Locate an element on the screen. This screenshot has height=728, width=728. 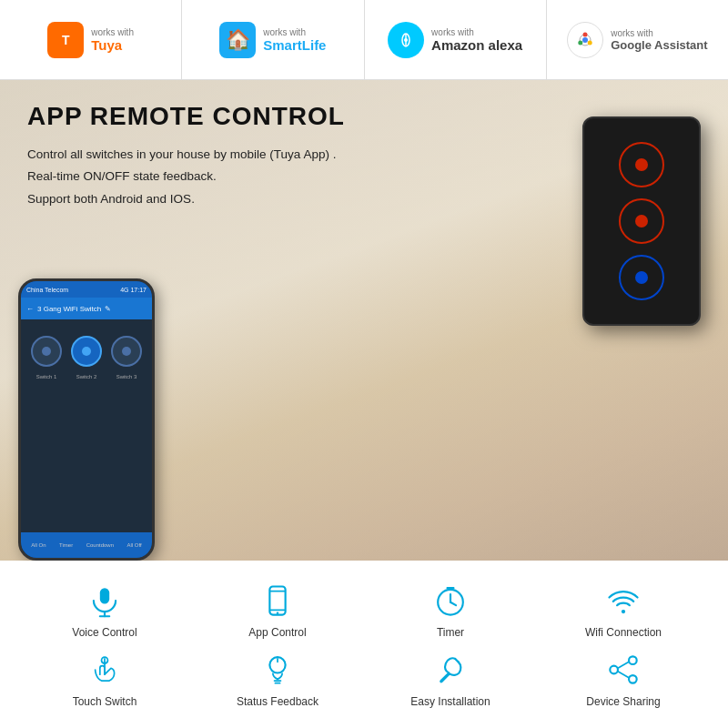
phone-mockup: China Telecom 4G 17:17 ← 3 Gang WiFi Swi… is located at coordinates (86, 420).